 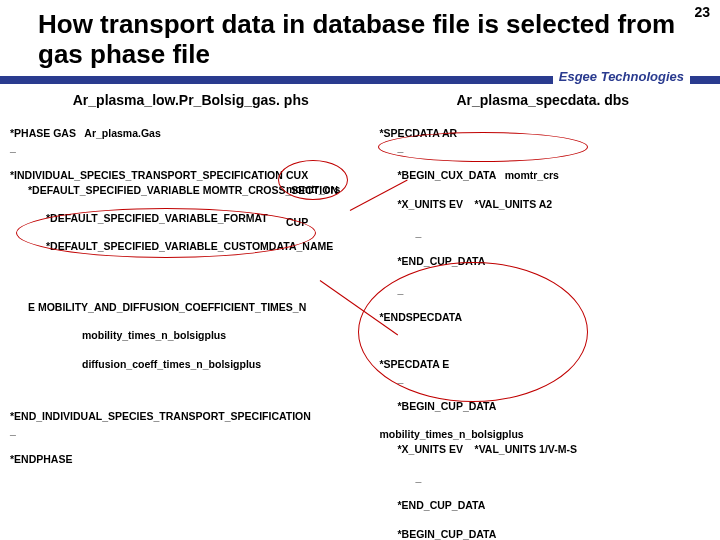 What do you see at coordinates (543, 100) in the screenshot?
I see `right-heading: Ar_plasma_specdata. dbs` at bounding box center [543, 100].